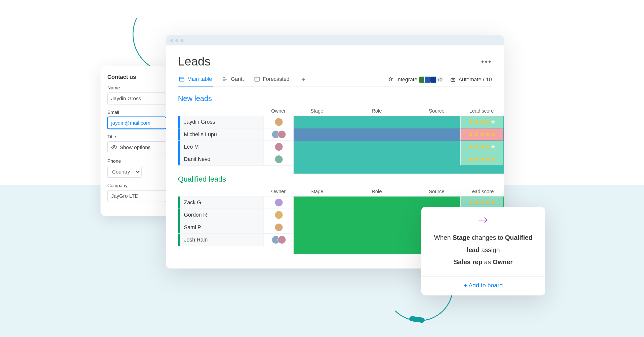 This screenshot has height=337, width=644. I want to click on tab-forecasted: Forecasted, so click(272, 80).